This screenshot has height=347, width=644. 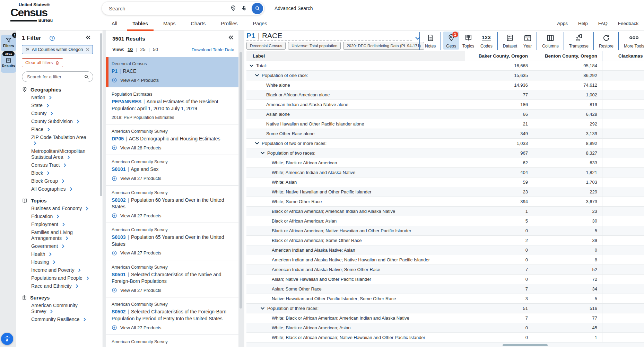 I want to click on table-horizontal-scrollbar, so click(x=525, y=345).